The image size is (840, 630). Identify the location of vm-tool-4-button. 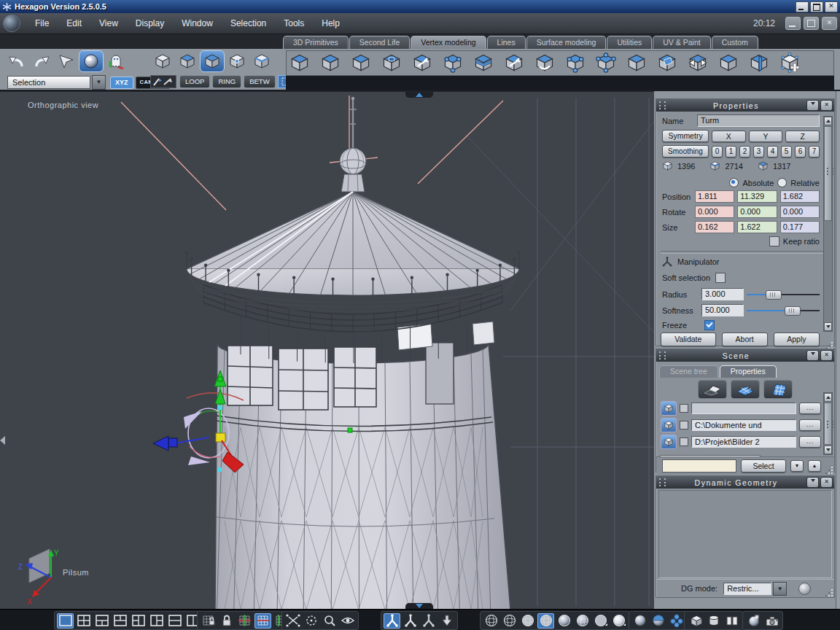
(397, 63).